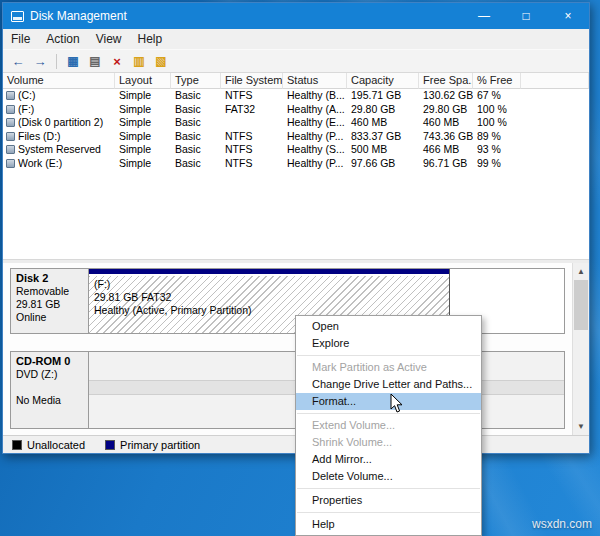 The image size is (600, 536). I want to click on volume-label: Files (D:), so click(40, 137).